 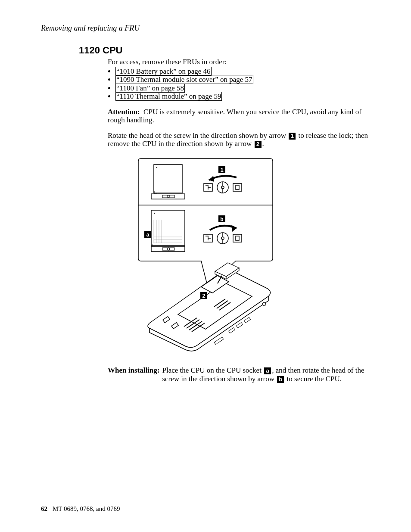 I want to click on callout-b-icon: b, so click(x=280, y=380).